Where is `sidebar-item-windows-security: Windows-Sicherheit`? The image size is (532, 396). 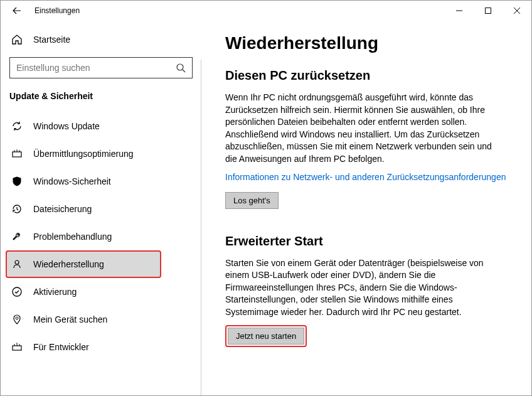
sidebar-item-windows-security: Windows-Sicherheit is located at coordinates (101, 181).